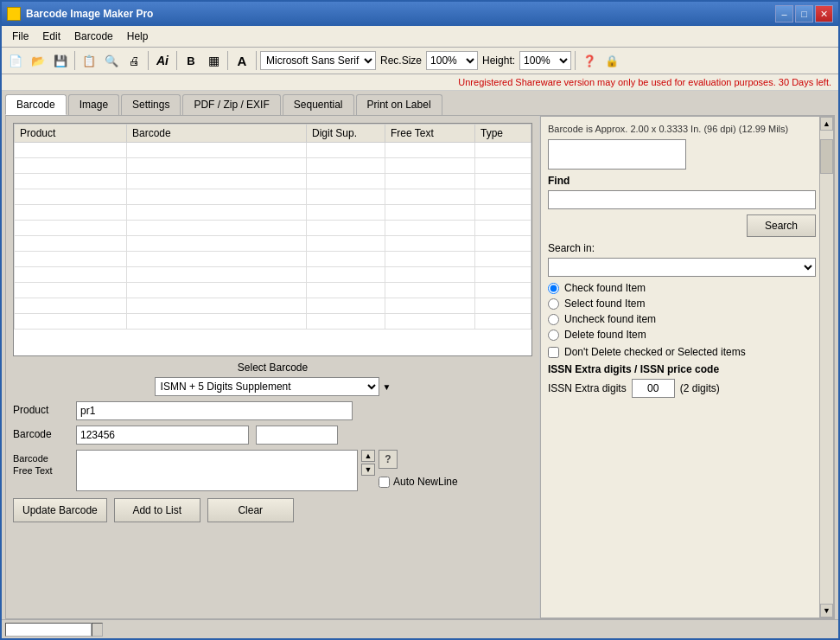 This screenshot has height=640, width=840. Describe the element at coordinates (21, 36) in the screenshot. I see `menu-file: File` at that location.